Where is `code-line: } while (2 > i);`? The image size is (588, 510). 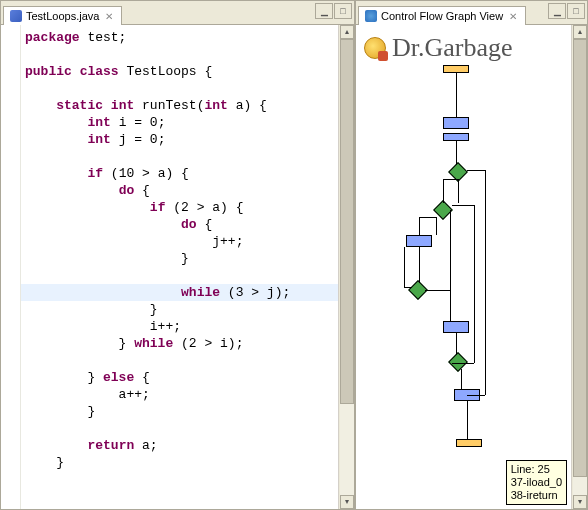 code-line: } while (2 > i); is located at coordinates (182, 344).